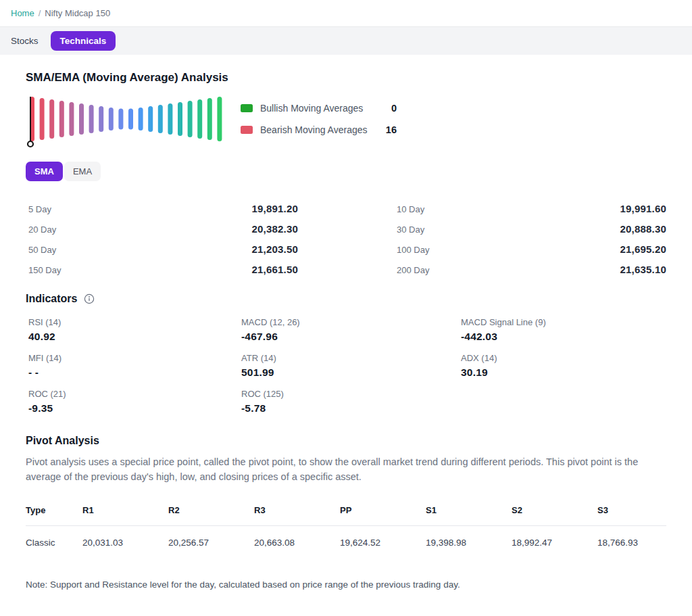 This screenshot has height=616, width=692. Describe the element at coordinates (135, 394) in the screenshot. I see `indicator-label: ROC (21)` at that location.